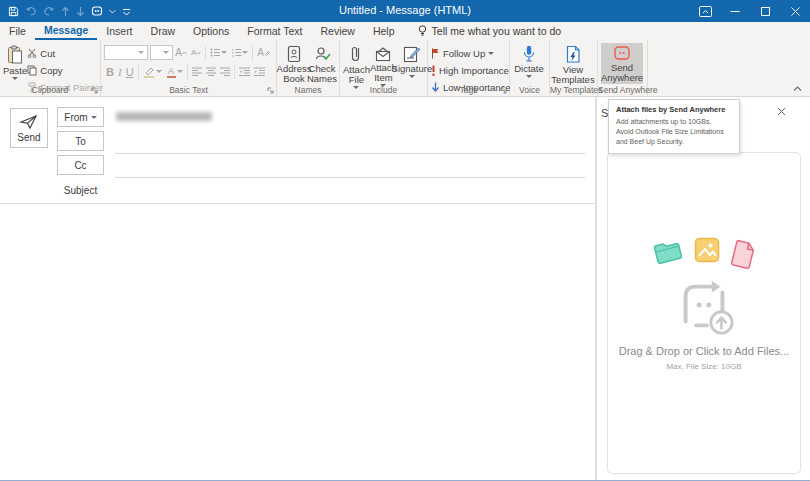 Image resolution: width=810 pixels, height=481 pixels. Describe the element at coordinates (704, 351) in the screenshot. I see `drop-zone-text: Drag & Drop or Click to Add Files...` at that location.